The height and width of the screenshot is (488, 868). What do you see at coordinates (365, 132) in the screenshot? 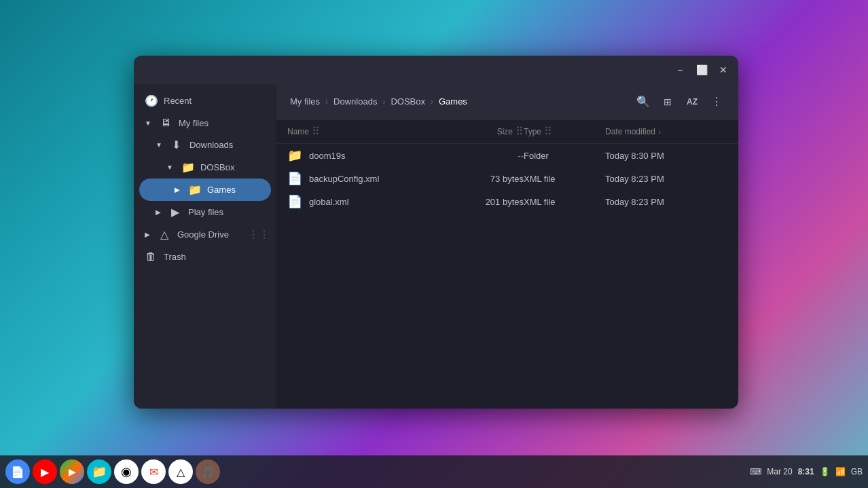
I see `col-header-name: Name ⠿` at bounding box center [365, 132].